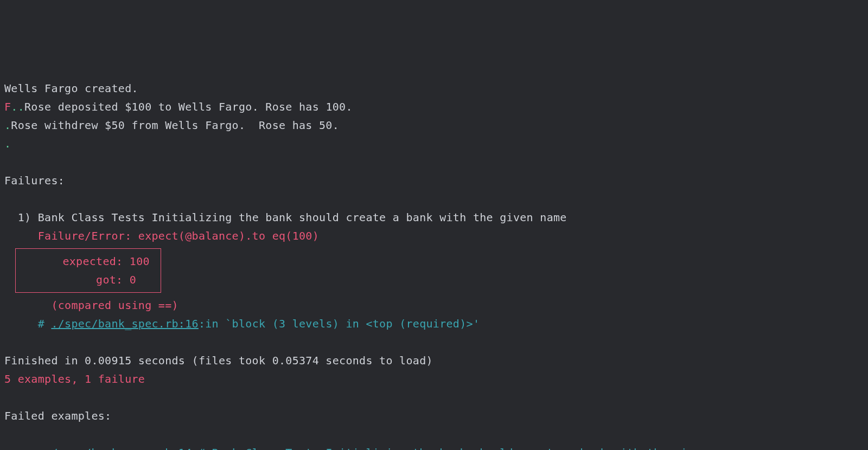  I want to click on output-line-4: ., so click(434, 144).